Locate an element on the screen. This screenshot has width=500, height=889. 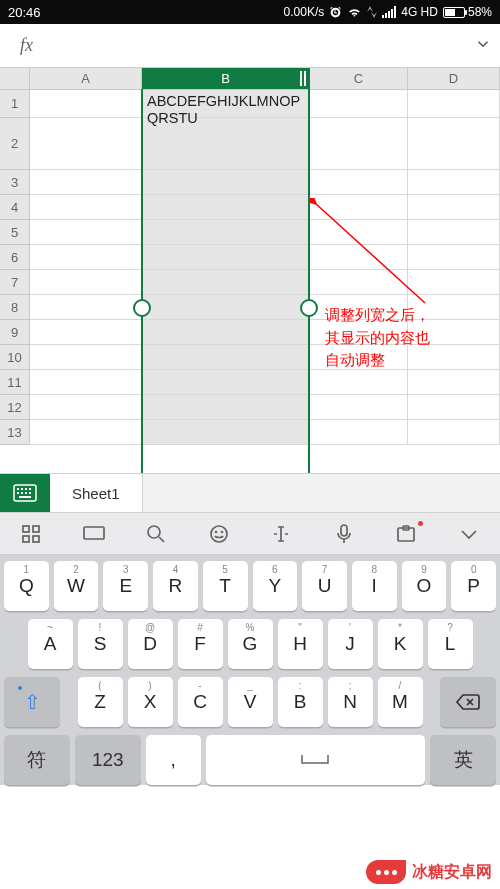
row-header: 2 is located at coordinates (15, 144).